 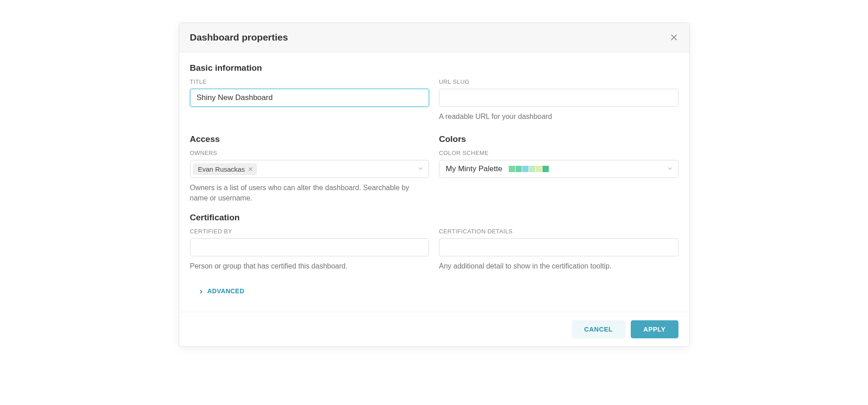 I want to click on section-title-access: Access, so click(x=310, y=139).